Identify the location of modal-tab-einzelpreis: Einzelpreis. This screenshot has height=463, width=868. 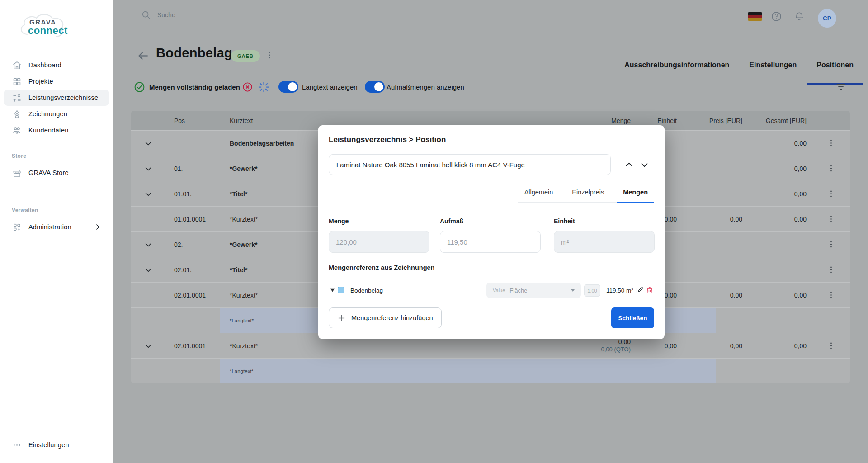
(588, 196).